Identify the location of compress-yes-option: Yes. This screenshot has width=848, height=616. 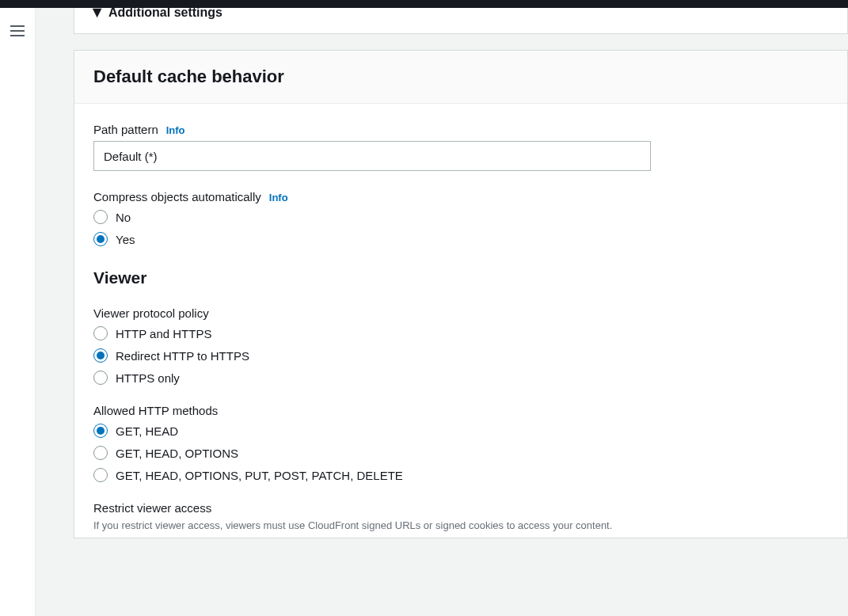
(461, 239).